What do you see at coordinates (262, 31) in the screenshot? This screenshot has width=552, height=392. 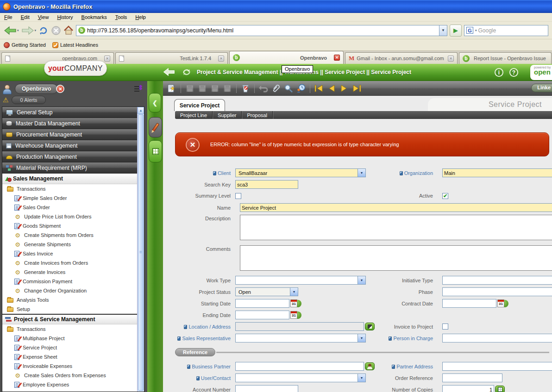 I see `url-bar: b ▼` at bounding box center [262, 31].